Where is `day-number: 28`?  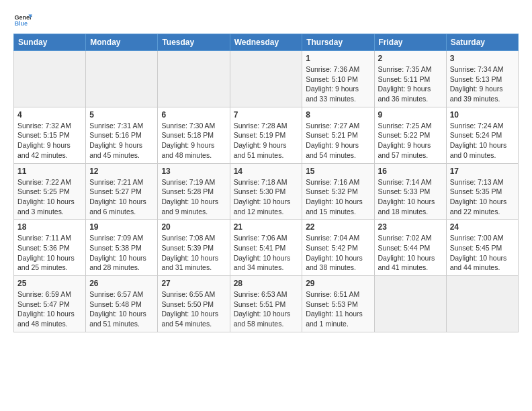 day-number: 28 is located at coordinates (266, 283).